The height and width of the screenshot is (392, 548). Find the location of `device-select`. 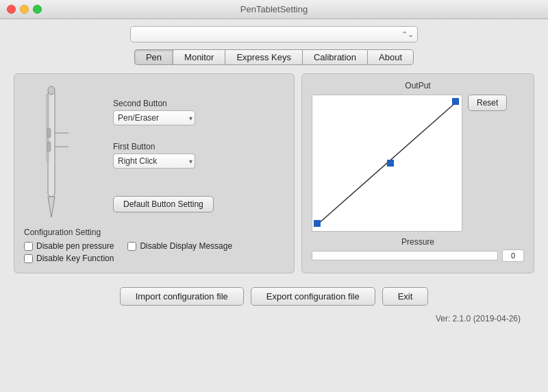

device-select is located at coordinates (274, 34).